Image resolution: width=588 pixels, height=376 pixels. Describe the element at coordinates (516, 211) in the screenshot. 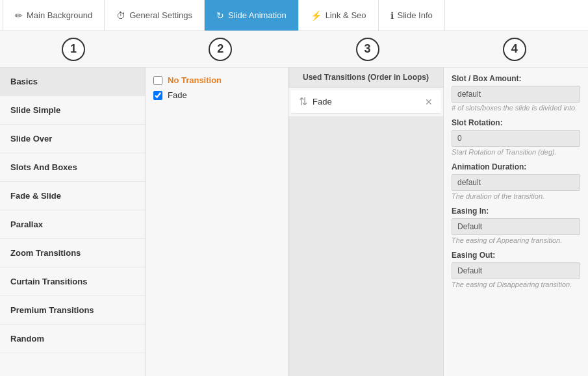

I see `easing-in-label: Easing In:` at that location.